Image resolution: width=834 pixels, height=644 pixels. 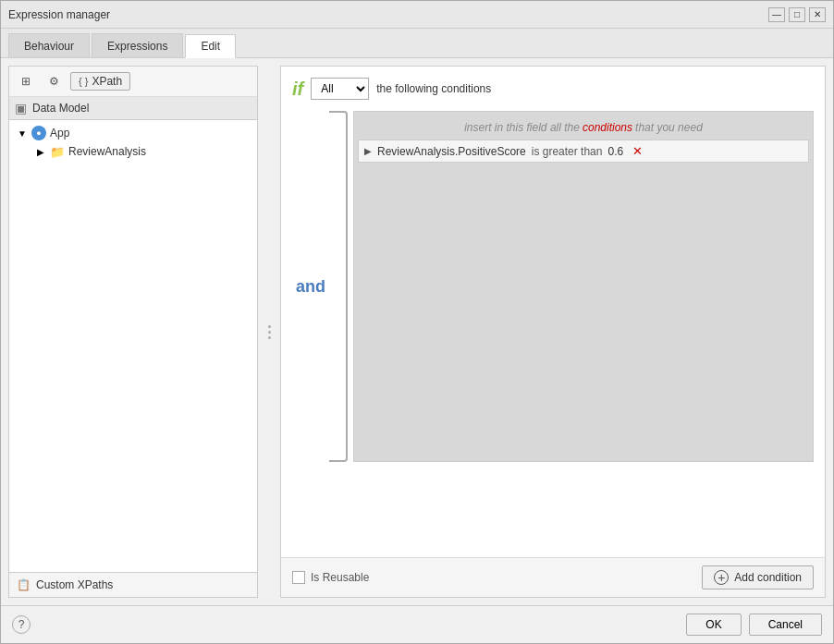 What do you see at coordinates (54, 81) in the screenshot?
I see `gear-icon: ⚙` at bounding box center [54, 81].